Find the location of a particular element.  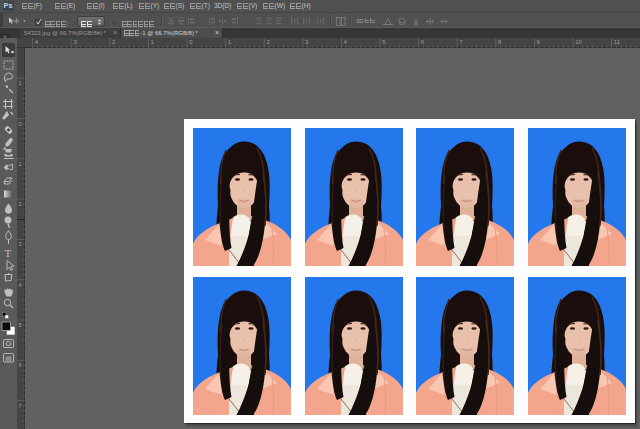

svg-text: 8 is located at coordinates (500, 42).